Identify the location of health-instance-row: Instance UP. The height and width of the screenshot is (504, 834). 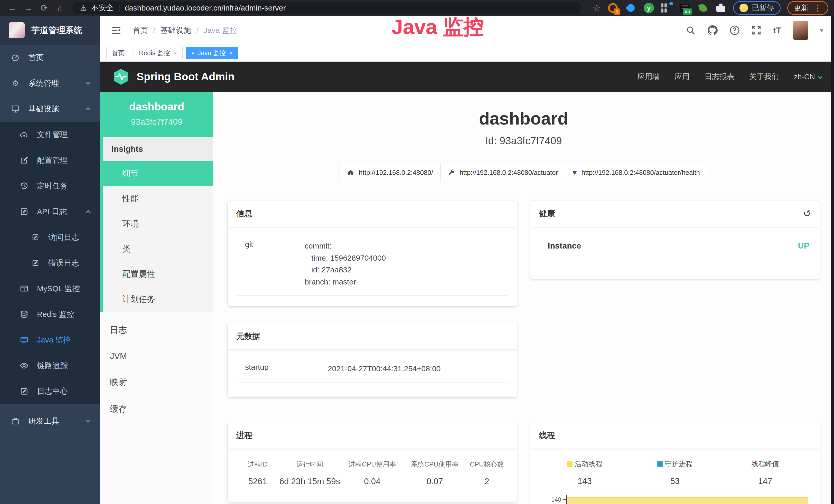
(675, 244).